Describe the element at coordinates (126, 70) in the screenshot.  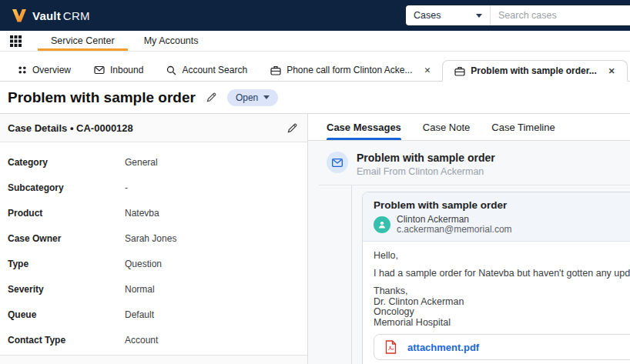
I see `tab-label: Inbound` at that location.